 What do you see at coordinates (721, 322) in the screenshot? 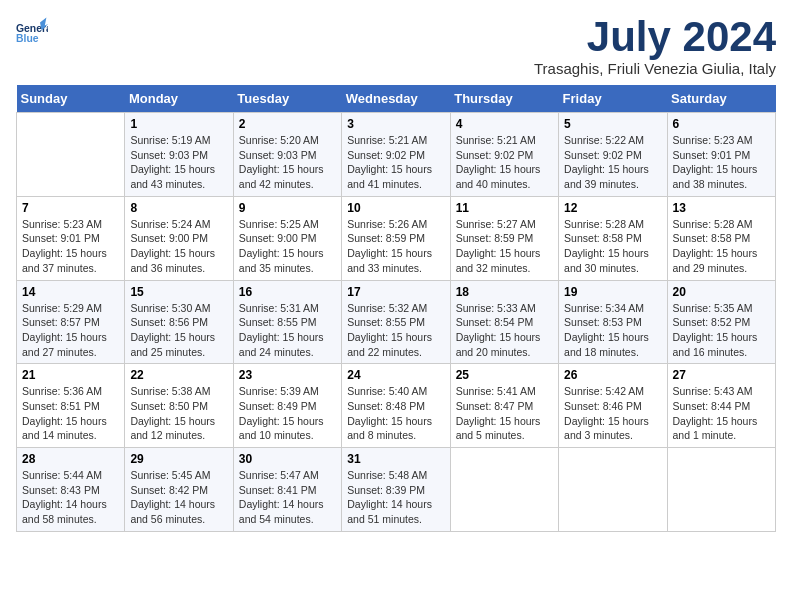
I see `calendar-cell: 20Sunrise: 5:35 AMSunset: 8:52 PMDayligh…` at bounding box center [721, 322].